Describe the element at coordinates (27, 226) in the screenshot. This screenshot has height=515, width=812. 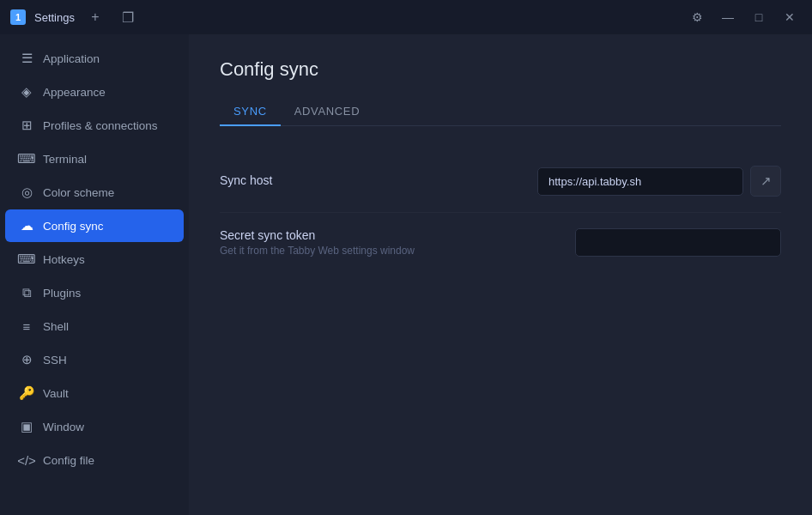
I see `sidebar-icon-config-sync: ☁` at that location.